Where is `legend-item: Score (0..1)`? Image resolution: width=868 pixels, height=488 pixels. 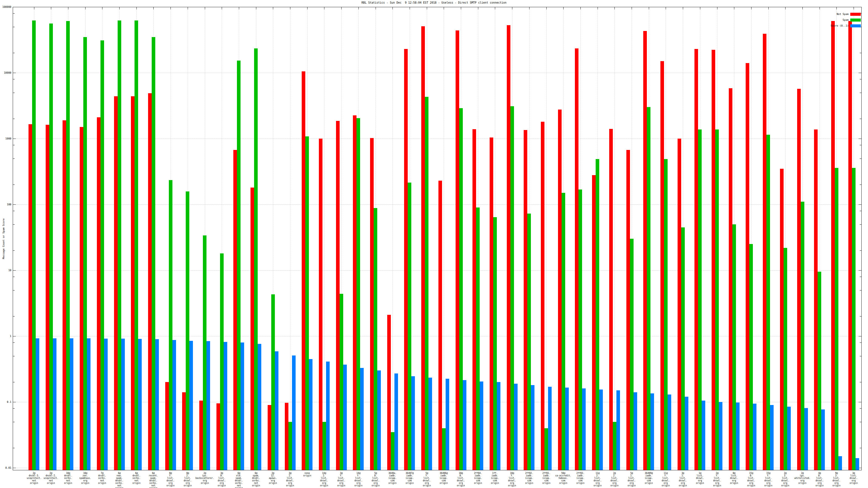
legend-item: Score (0..1) is located at coordinates (846, 26).